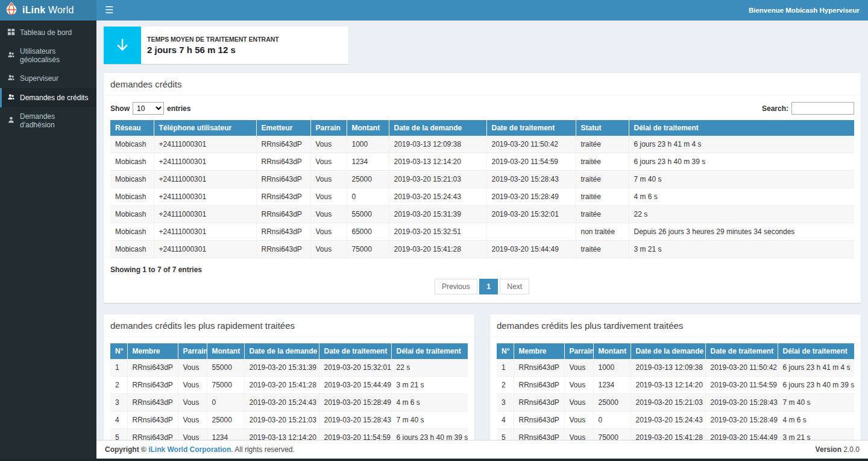 The height and width of the screenshot is (461, 868). What do you see at coordinates (355, 403) in the screenshot?
I see `table-cell: 2019-03-20 15:28:49` at bounding box center [355, 403].